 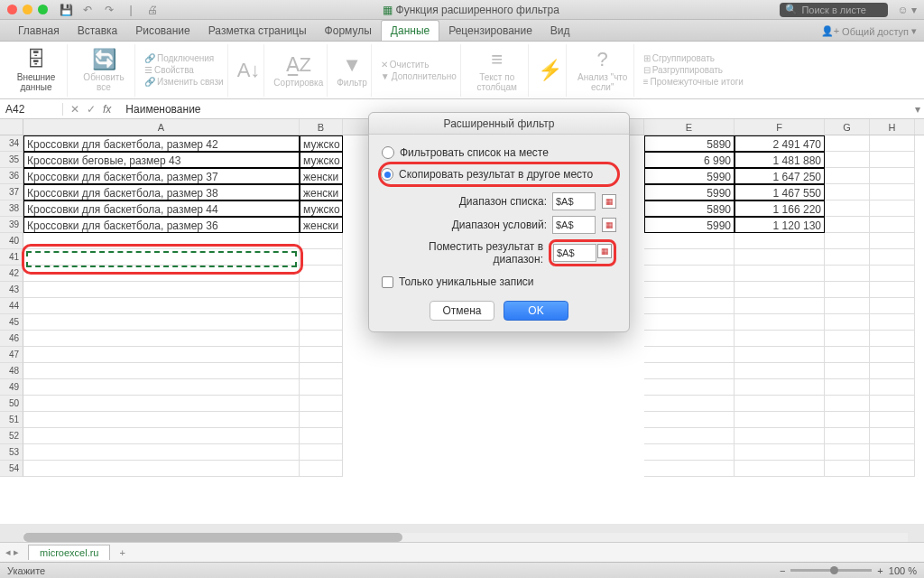 What do you see at coordinates (780, 192) in the screenshot?
I see `cell: 1 467 550` at bounding box center [780, 192].